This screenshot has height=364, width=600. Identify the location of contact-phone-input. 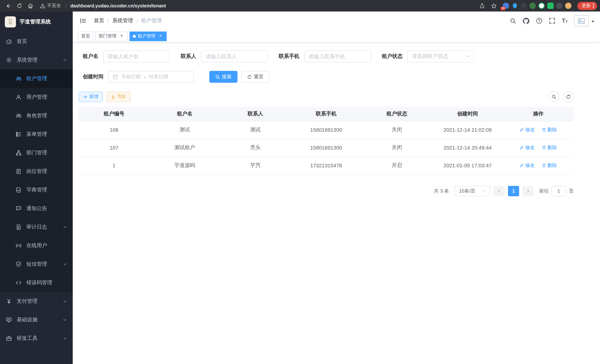
(338, 56).